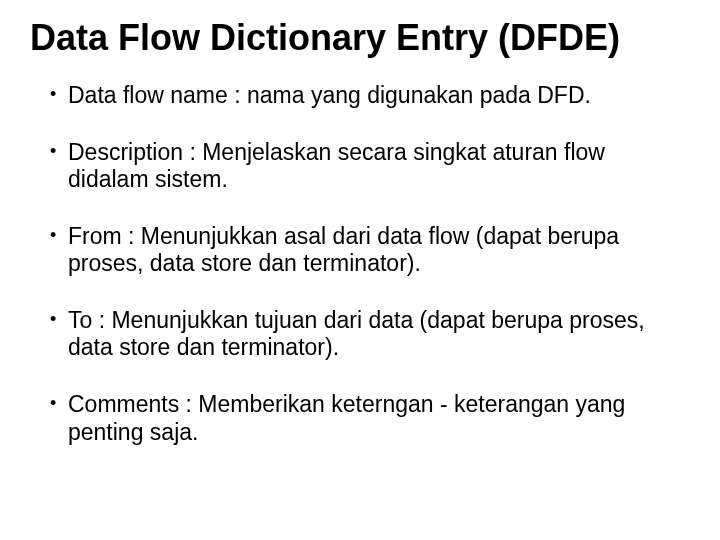 The width and height of the screenshot is (720, 540). I want to click on list-item: To : Menunjukkan tujuan dari data (dapat…, so click(370, 334).